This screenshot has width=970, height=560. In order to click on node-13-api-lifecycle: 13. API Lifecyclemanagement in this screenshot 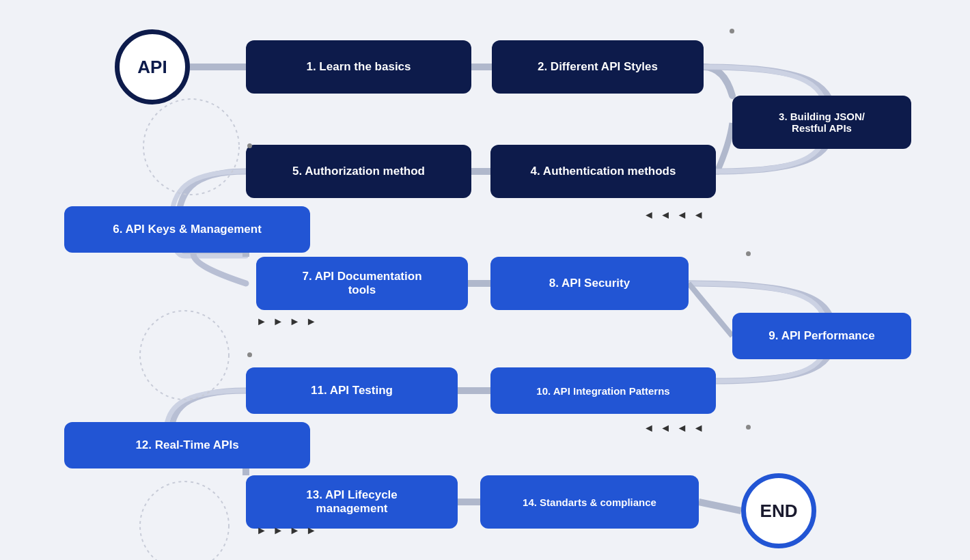, I will do `click(352, 502)`.